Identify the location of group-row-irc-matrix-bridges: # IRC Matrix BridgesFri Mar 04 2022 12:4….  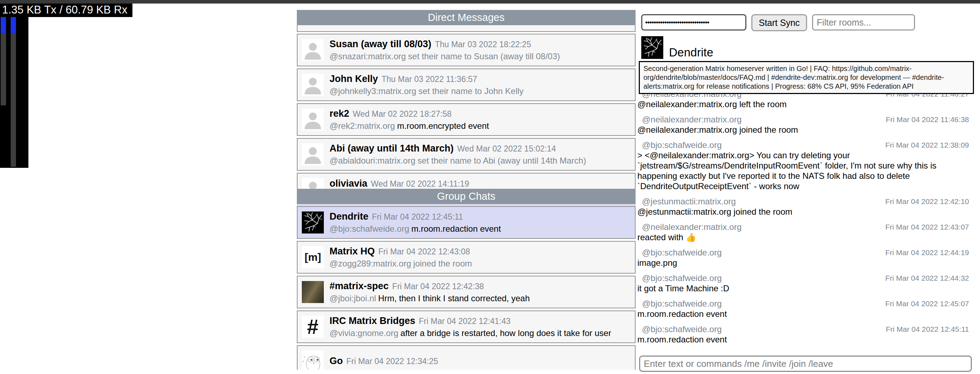
(466, 327).